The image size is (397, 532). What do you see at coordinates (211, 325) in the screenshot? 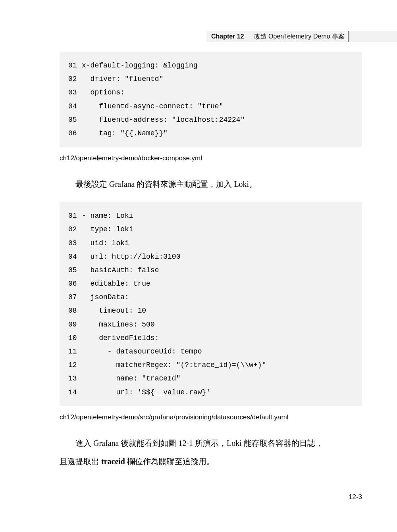
I see `code-line: 09 maxLines: 500` at bounding box center [211, 325].